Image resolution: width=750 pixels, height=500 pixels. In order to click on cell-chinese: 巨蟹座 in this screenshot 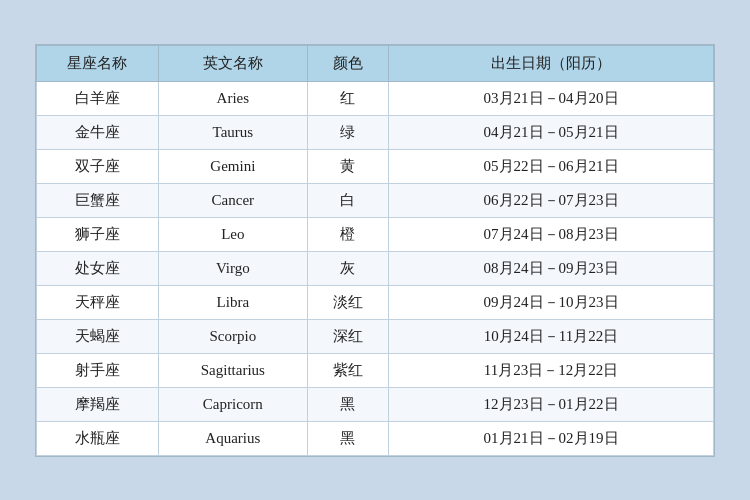, I will do `click(98, 200)`.